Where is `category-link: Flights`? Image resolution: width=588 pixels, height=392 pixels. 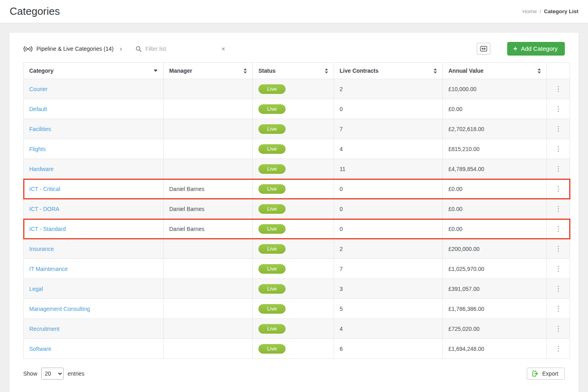 category-link: Flights is located at coordinates (38, 149).